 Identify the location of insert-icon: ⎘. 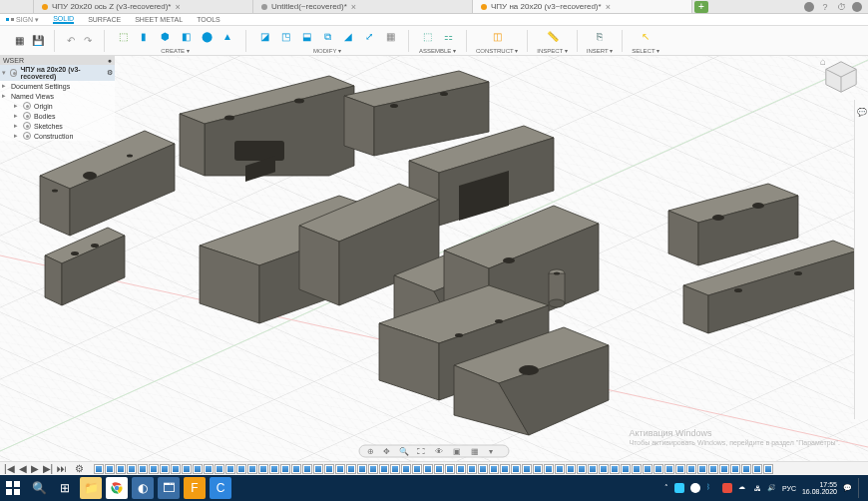
(600, 37).